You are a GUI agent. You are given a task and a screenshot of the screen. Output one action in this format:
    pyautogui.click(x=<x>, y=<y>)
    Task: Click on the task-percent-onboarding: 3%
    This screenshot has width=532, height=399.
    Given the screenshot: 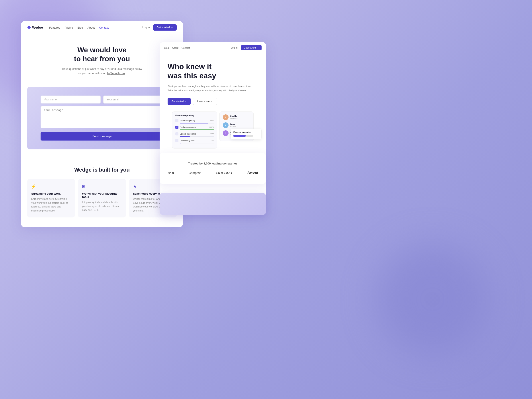 What is the action you would take?
    pyautogui.click(x=213, y=140)
    